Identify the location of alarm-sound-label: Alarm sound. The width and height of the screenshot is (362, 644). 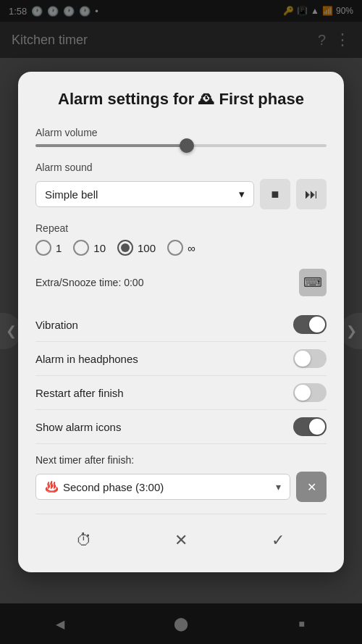
(181, 167).